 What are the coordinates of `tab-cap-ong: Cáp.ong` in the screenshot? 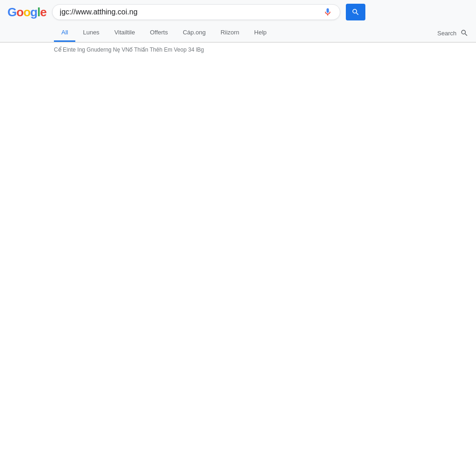 It's located at (194, 33).